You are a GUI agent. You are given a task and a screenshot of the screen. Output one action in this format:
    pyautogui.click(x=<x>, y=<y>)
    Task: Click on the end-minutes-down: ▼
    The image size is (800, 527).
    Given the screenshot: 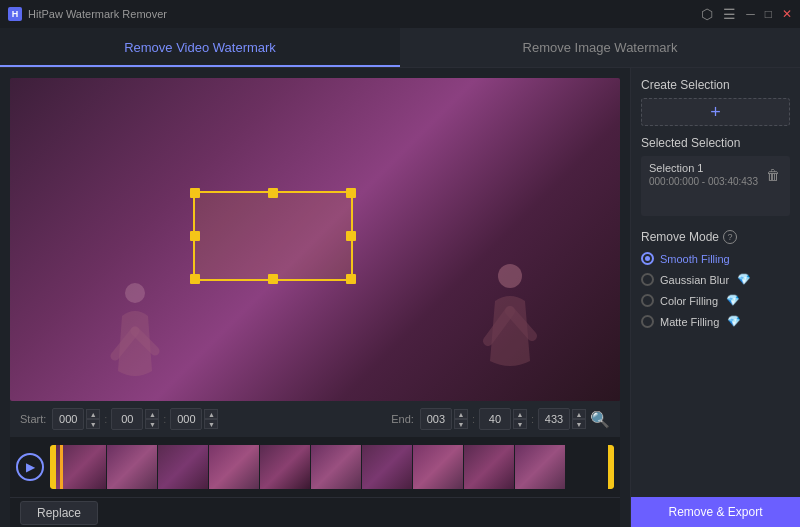 What is the action you would take?
    pyautogui.click(x=520, y=424)
    